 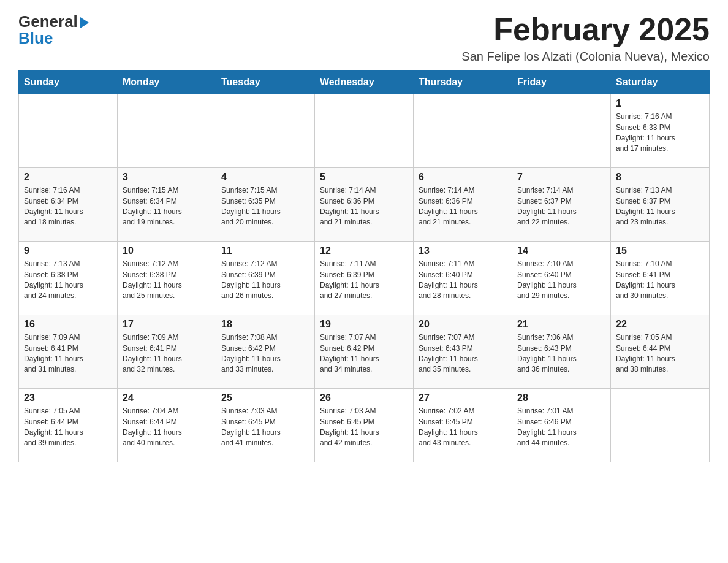 What do you see at coordinates (167, 82) in the screenshot?
I see `col-header-monday: Monday` at bounding box center [167, 82].